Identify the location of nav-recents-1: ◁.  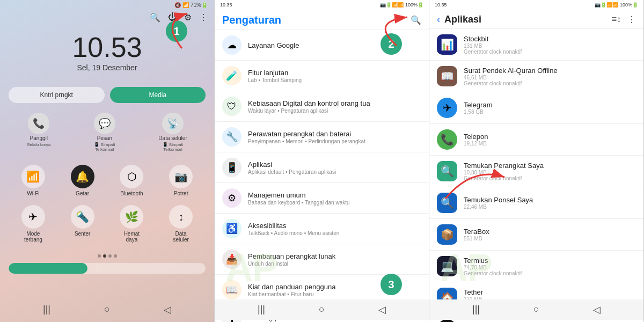
(167, 310).